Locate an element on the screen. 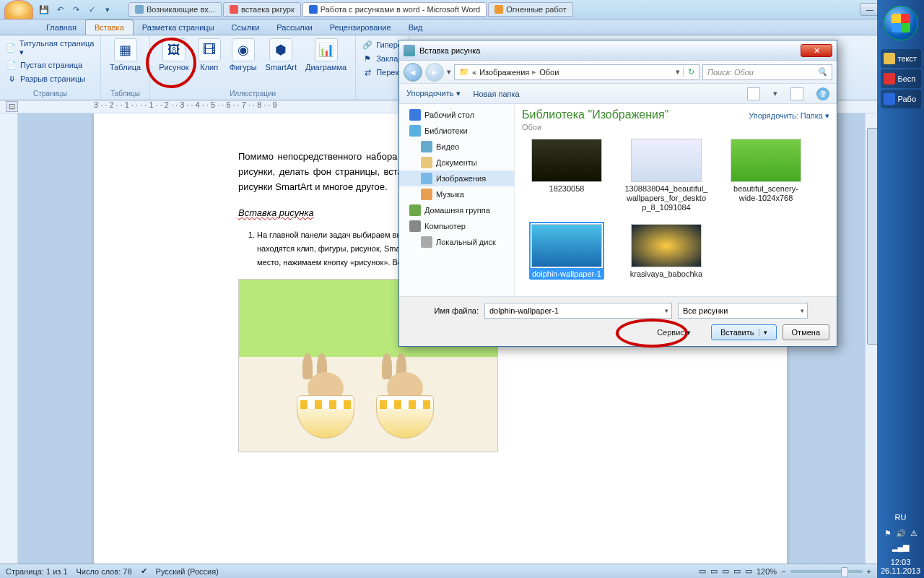  tree-item: Домашняя группа is located at coordinates (456, 210).